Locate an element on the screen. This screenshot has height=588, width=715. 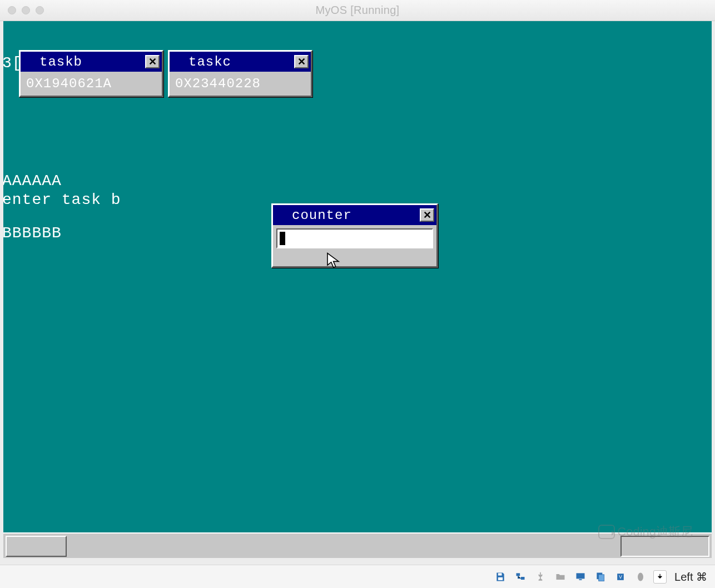
svg-text: V is located at coordinates (620, 577).